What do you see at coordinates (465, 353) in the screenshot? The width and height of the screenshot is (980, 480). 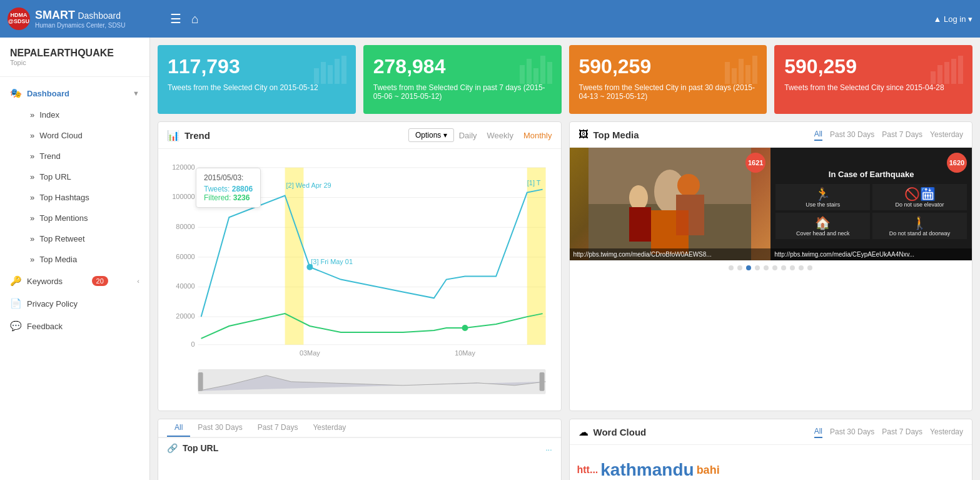 I see `svg-text: 10May` at bounding box center [465, 353].